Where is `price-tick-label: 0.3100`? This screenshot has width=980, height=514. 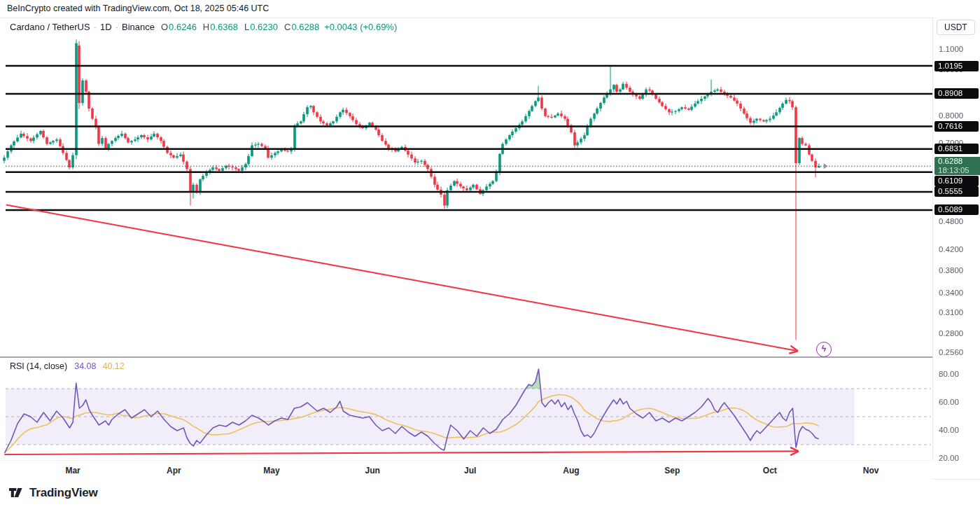 price-tick-label: 0.3100 is located at coordinates (951, 312).